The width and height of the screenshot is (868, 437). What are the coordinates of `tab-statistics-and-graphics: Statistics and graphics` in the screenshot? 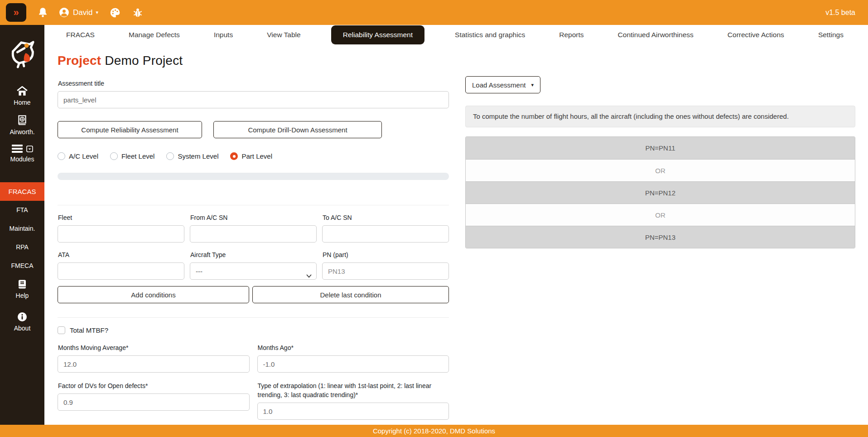 It's located at (490, 35).